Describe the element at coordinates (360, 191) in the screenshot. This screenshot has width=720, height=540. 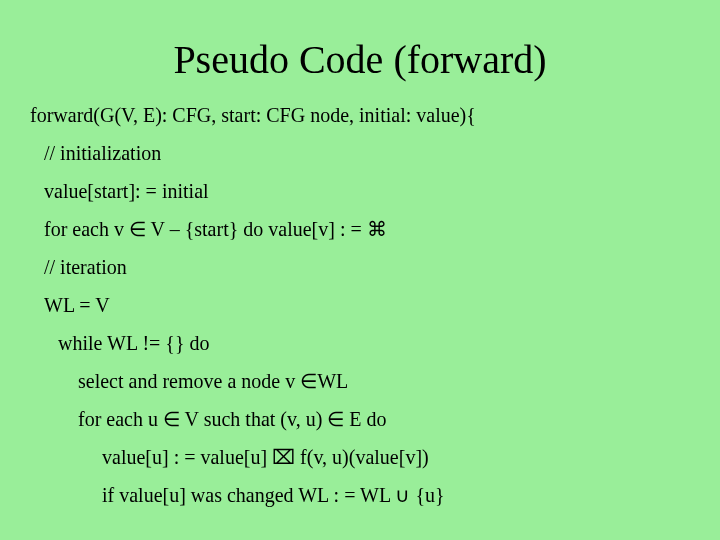
I see `code-line: value[start]: = initial` at that location.